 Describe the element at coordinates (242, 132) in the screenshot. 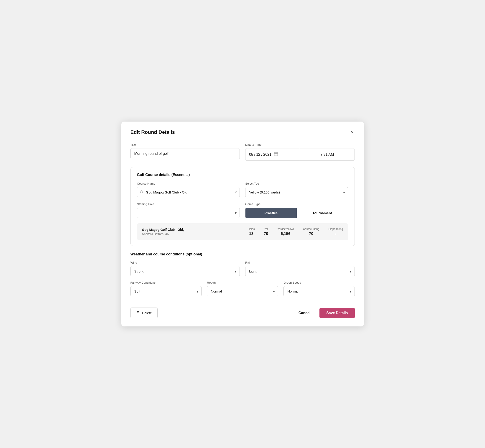

I see `modal-header: Edit Round Details ×` at that location.